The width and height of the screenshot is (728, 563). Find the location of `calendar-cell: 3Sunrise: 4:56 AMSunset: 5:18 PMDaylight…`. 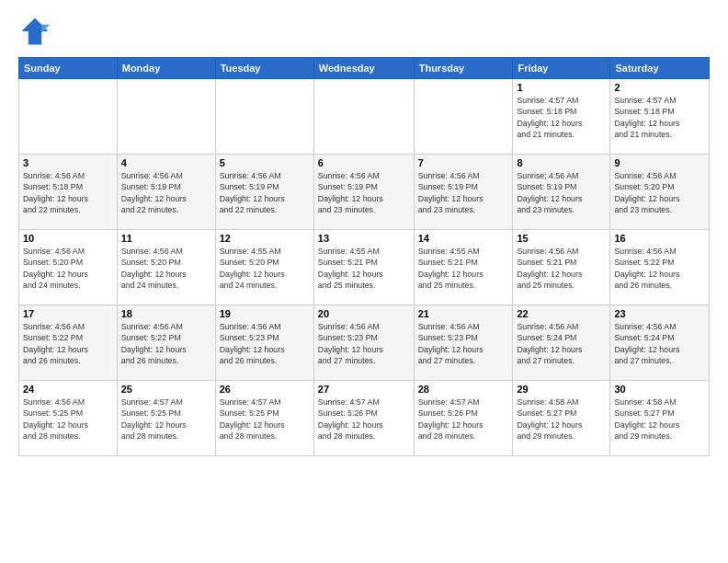

calendar-cell: 3Sunrise: 4:56 AMSunset: 5:18 PMDaylight… is located at coordinates (68, 192).